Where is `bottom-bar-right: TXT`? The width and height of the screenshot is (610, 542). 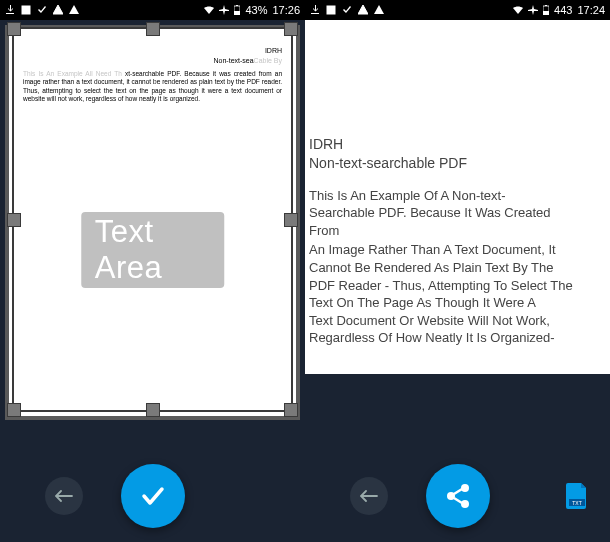 bottom-bar-right: TXT is located at coordinates (458, 496).